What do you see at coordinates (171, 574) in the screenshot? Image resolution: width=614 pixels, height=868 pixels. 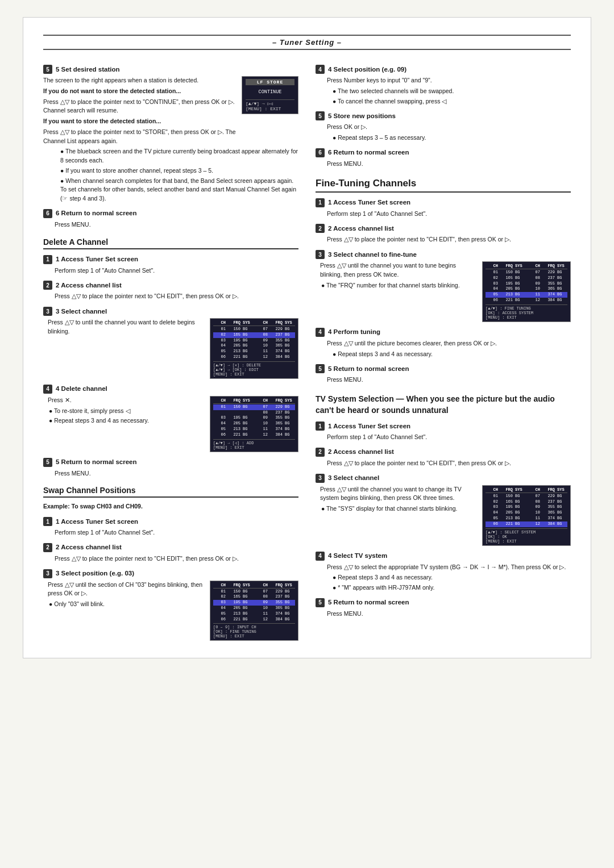 I see `swap-step3: 3 3 Select position (e.g. 03)` at bounding box center [171, 574].